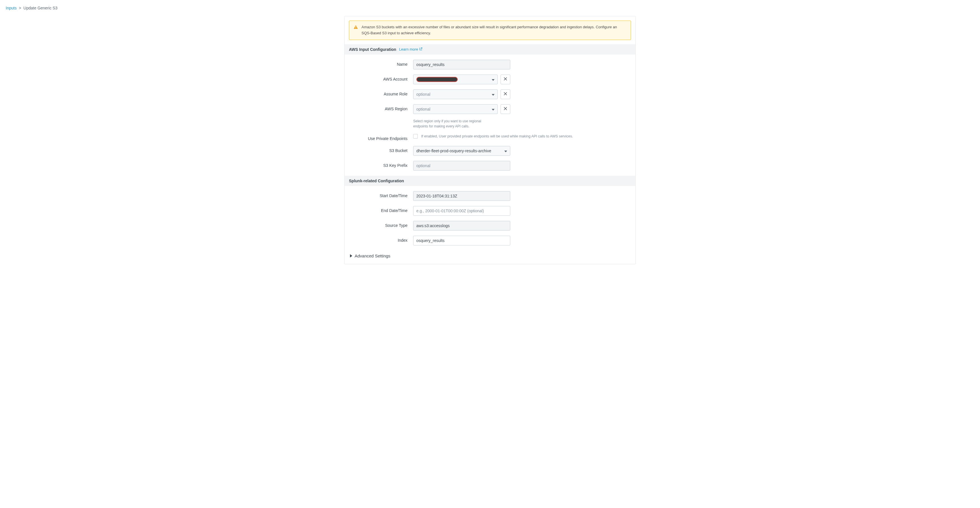 The height and width of the screenshot is (508, 980). Describe the element at coordinates (490, 140) in the screenshot. I see `form-card: Amazon S3 buckets with an excessive numb…` at that location.